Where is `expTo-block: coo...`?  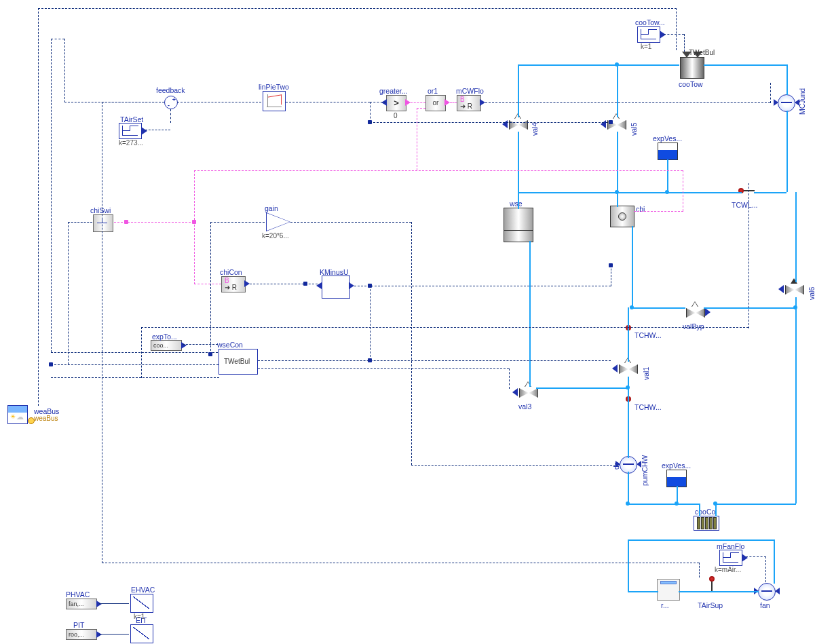 expTo-block: coo... is located at coordinates (166, 345).